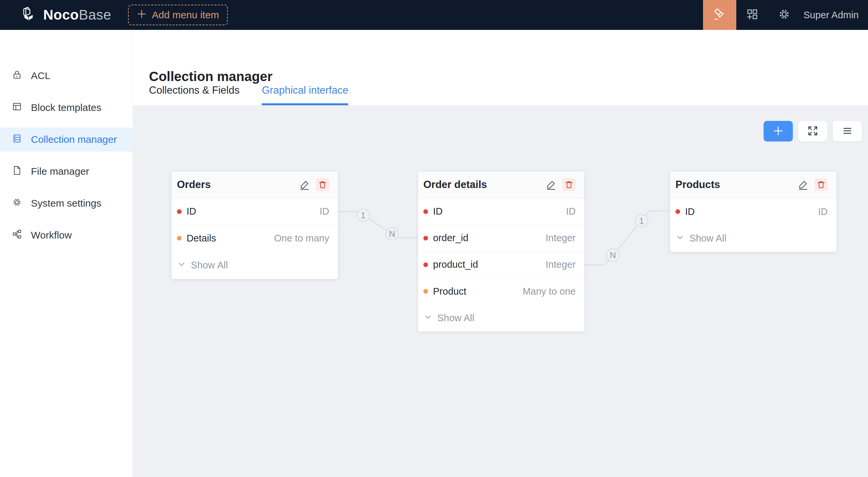 Image resolution: width=868 pixels, height=477 pixels. Describe the element at coordinates (30, 15) in the screenshot. I see `nocobase-logo-icon` at that location.